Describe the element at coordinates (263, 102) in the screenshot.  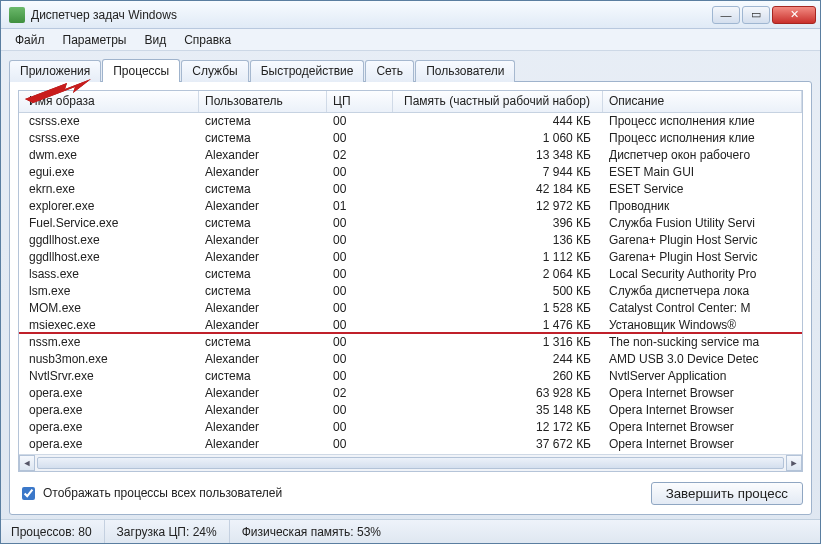
I see `col-user: Пользователь` at that location.